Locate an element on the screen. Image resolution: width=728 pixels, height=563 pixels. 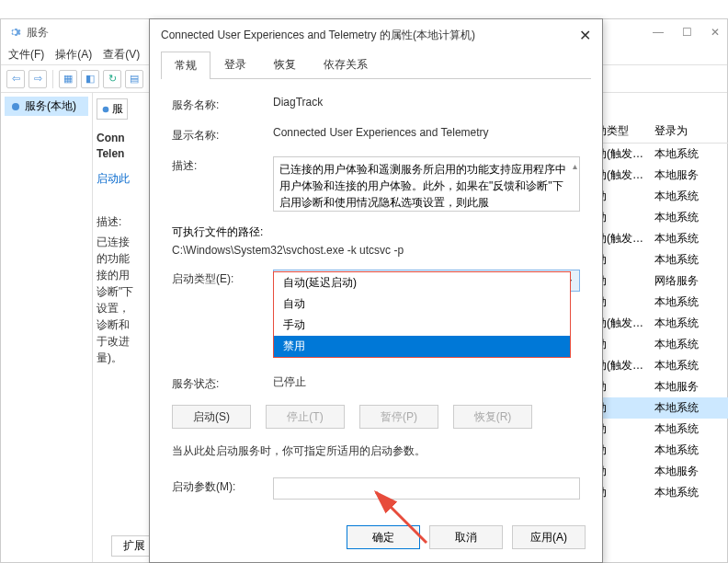
label-description: 描述: is located at coordinates (222, 166).